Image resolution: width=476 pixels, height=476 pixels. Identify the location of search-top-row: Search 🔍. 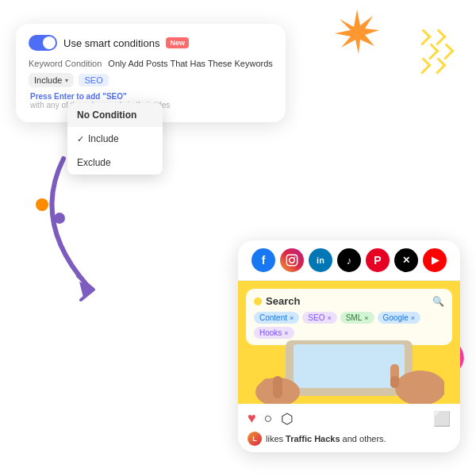
(349, 301).